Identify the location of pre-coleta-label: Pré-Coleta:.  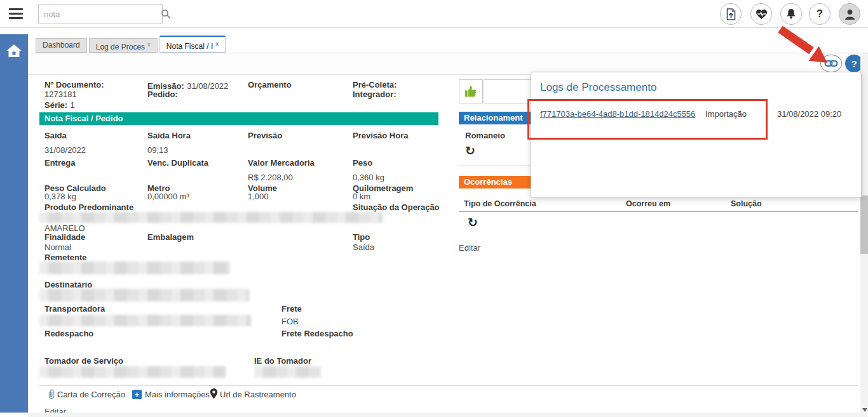
(375, 85).